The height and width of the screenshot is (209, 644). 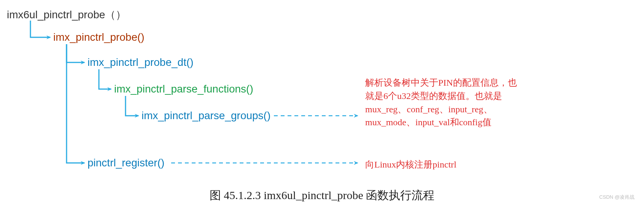 What do you see at coordinates (99, 37) in the screenshot?
I see `function-imx-pinctrl-probe: imx_pinctrl_probe()` at bounding box center [99, 37].